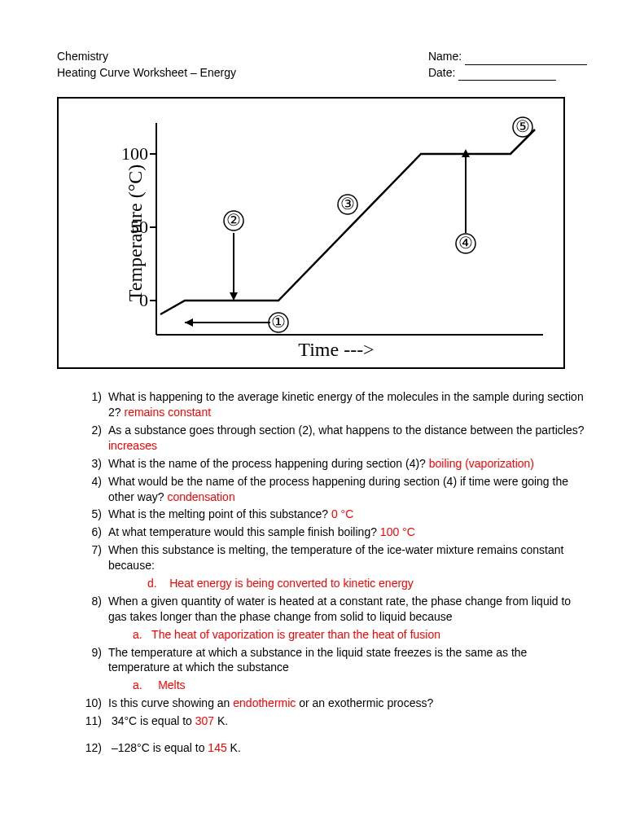  What do you see at coordinates (147, 73) in the screenshot?
I see `worksheet-title: Heating Curve Worksheet – Energy` at bounding box center [147, 73].